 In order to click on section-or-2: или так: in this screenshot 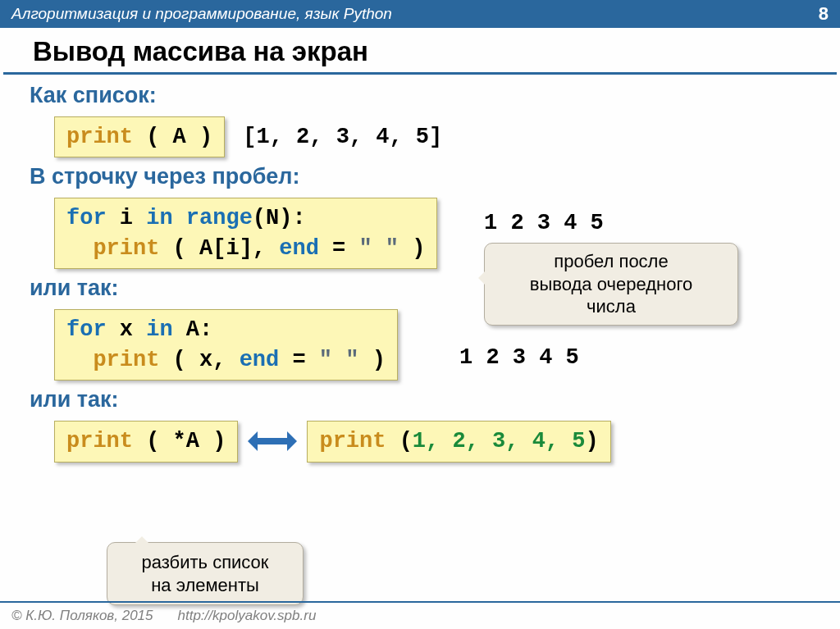, I will do `click(420, 400)`.